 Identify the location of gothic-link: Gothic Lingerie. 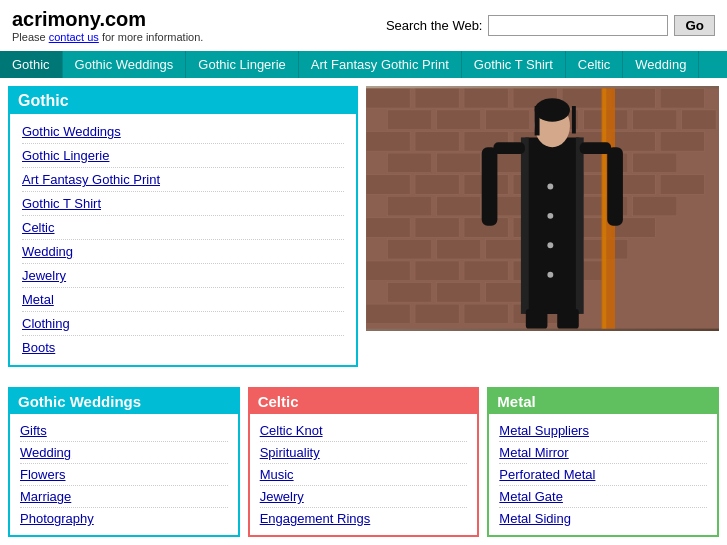
(183, 156).